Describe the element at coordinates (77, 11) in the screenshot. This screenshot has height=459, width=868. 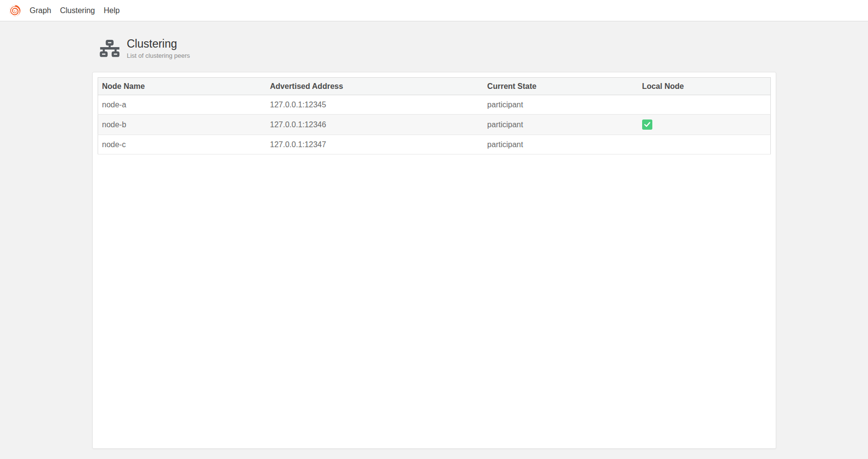
I see `nav-item-clustering: Clustering` at that location.